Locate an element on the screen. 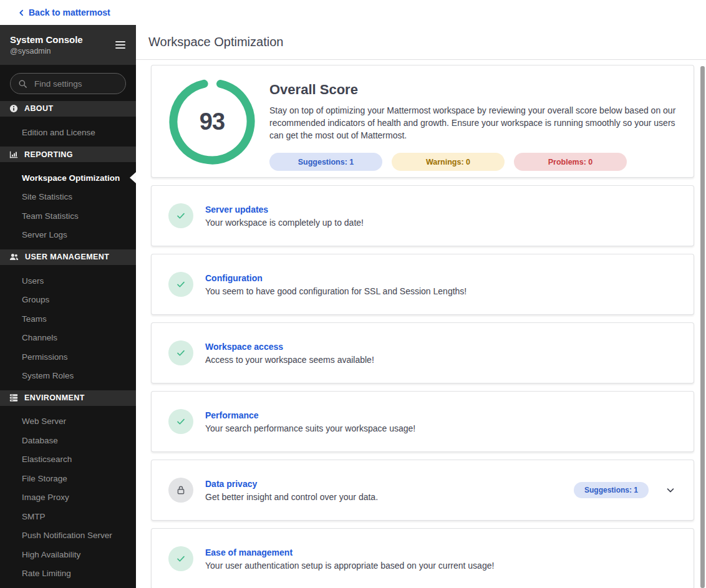  sidebar-item-users: Users is located at coordinates (68, 281).